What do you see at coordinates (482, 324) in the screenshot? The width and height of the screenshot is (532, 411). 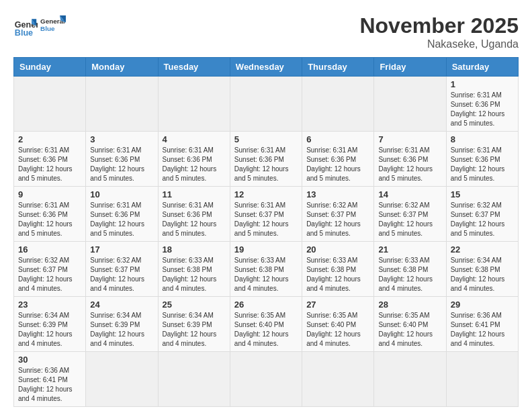 I see `calendar-cell: 29Sunrise: 6:36 AMSunset: 6:41 PMDayligh…` at bounding box center [482, 324].